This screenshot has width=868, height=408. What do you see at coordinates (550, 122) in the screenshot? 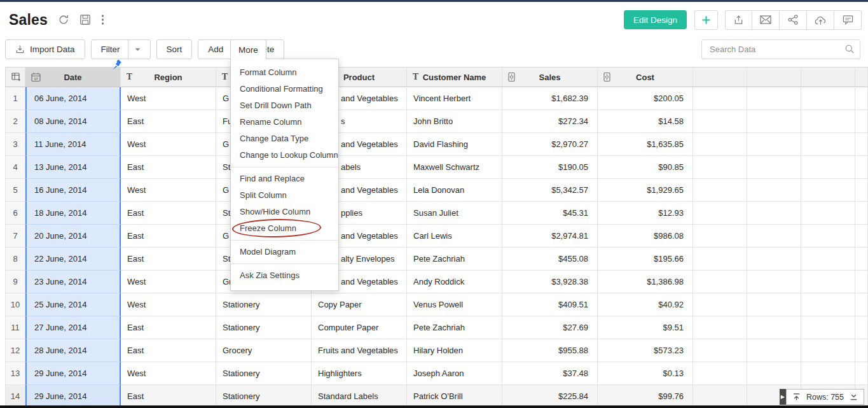
I see `cell-sales: $272.34` at bounding box center [550, 122].